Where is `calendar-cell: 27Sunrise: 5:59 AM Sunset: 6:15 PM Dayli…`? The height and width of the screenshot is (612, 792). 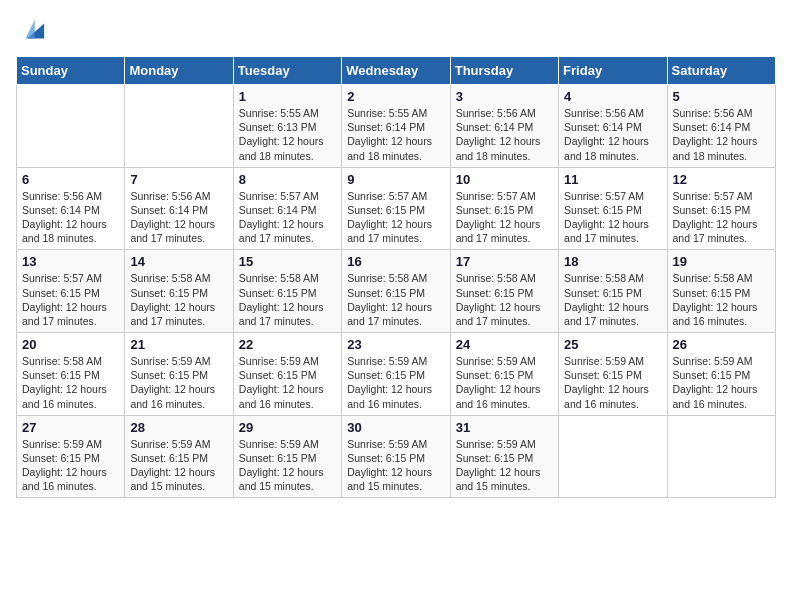 calendar-cell: 27Sunrise: 5:59 AM Sunset: 6:15 PM Dayli… is located at coordinates (71, 456).